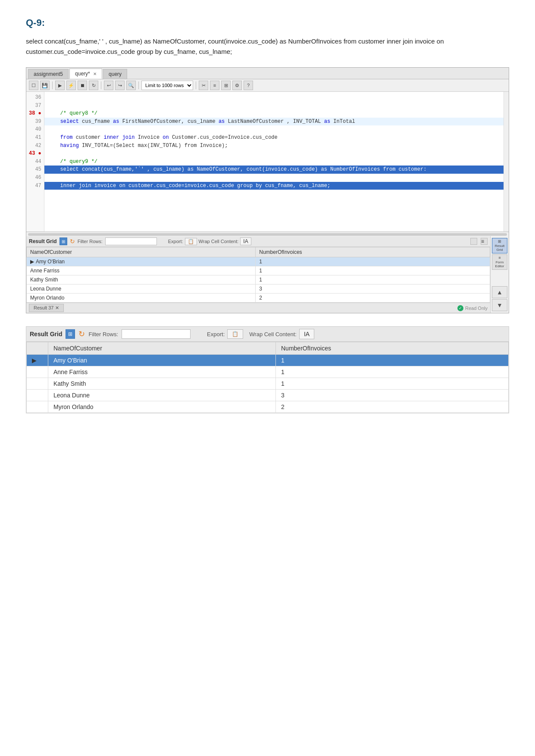  What do you see at coordinates (82, 85) in the screenshot?
I see `stop-btn: ⏹` at bounding box center [82, 85].